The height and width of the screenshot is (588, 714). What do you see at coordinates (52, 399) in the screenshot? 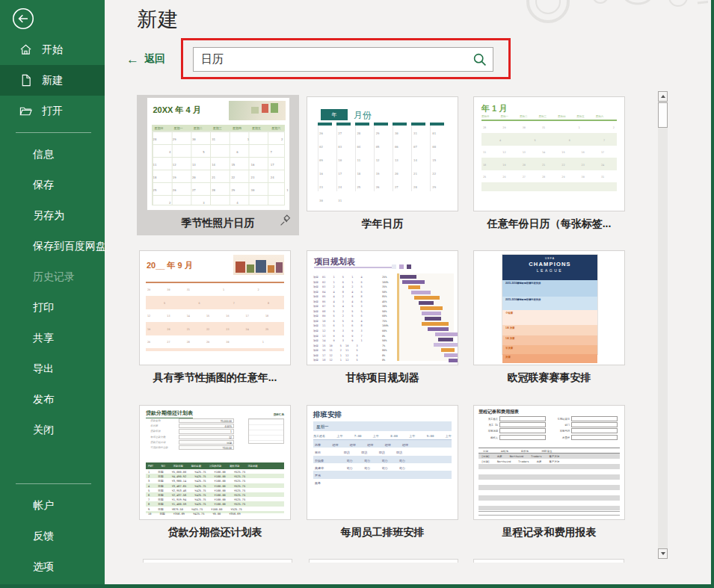
I see `sidebar-item-publish: 发布` at bounding box center [52, 399].